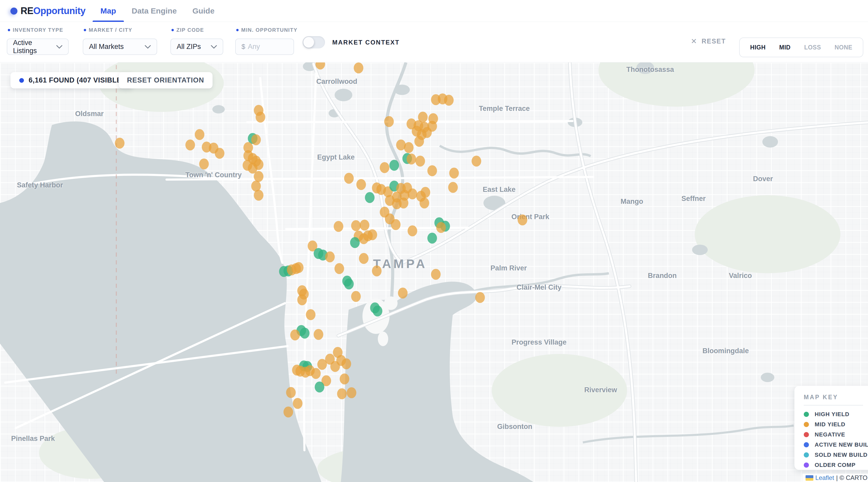  What do you see at coordinates (48, 11) in the screenshot?
I see `app-logo: REOpportunity` at bounding box center [48, 11].